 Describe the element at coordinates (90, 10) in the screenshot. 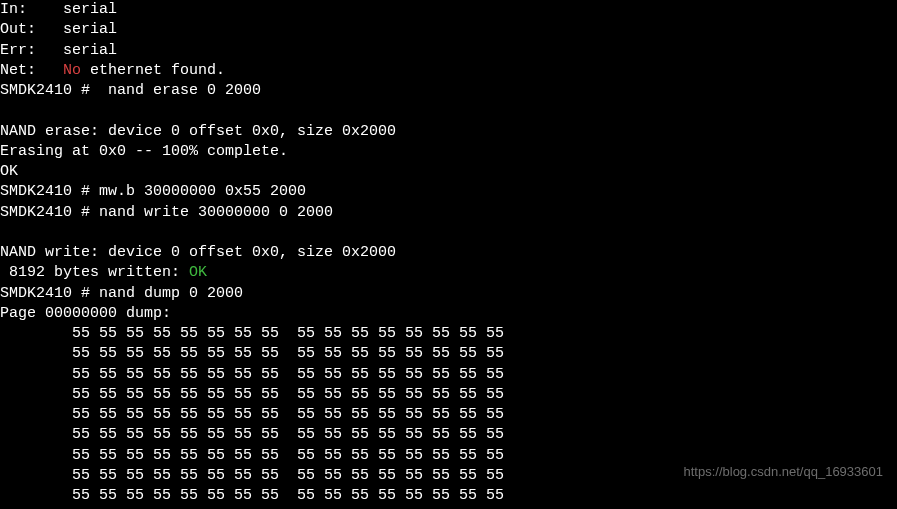

I see `boot-in-value: serial` at that location.